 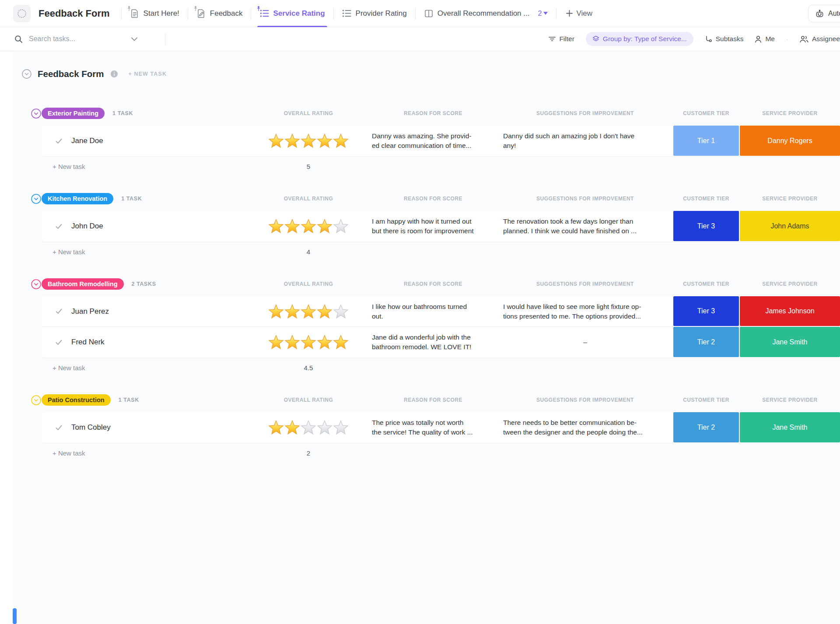 What do you see at coordinates (87, 39) in the screenshot?
I see `search-box` at bounding box center [87, 39].